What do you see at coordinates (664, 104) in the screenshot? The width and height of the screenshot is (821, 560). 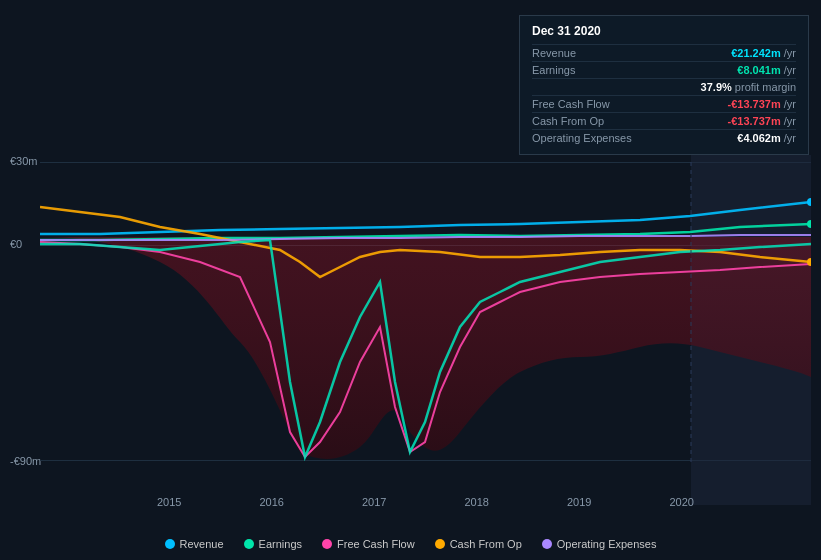 I see `tooltip-row-fcf: Free Cash Flow -€13.737m /yr` at bounding box center [664, 104].